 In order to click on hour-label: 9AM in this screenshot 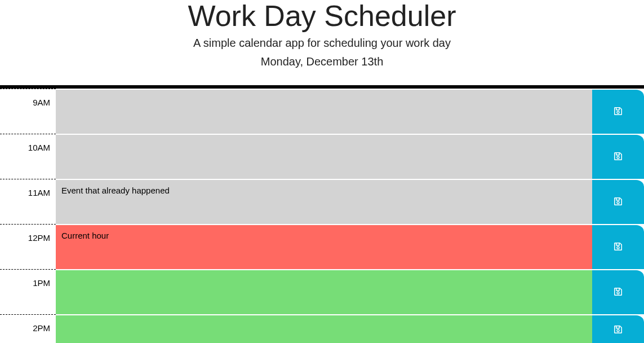, I will do `click(28, 111)`.